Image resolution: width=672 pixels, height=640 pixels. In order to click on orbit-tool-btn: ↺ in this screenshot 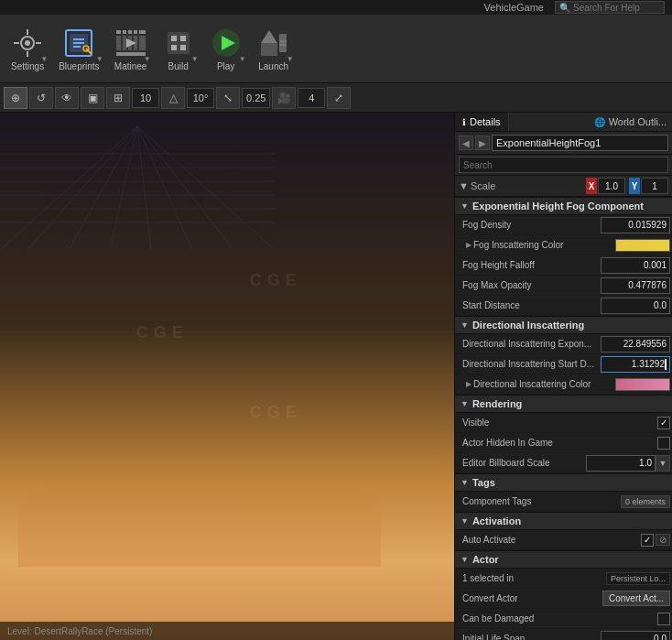, I will do `click(41, 98)`.